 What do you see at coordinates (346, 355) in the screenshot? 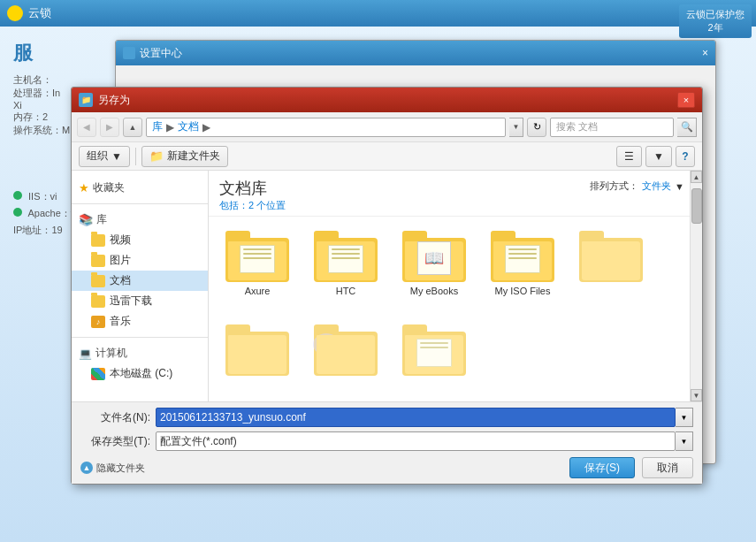
I see `file-item-7: ⚙️` at bounding box center [346, 355].